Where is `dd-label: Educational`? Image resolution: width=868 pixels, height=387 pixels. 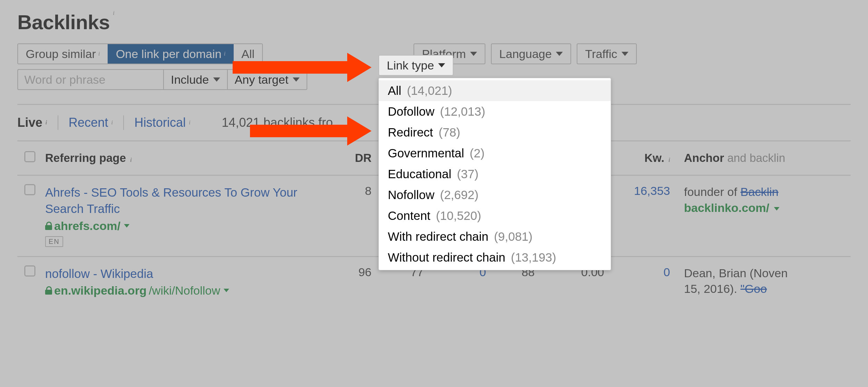 dd-label: Educational is located at coordinates (419, 174).